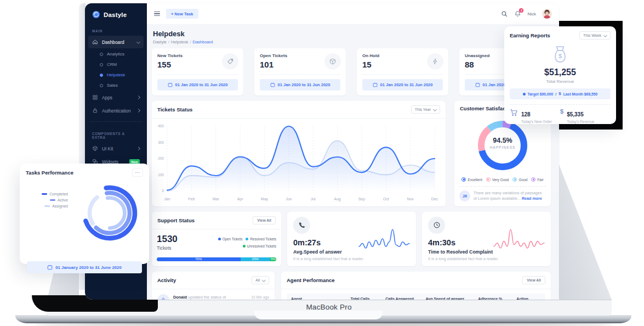  Describe the element at coordinates (138, 172) in the screenshot. I see `more-options-button` at that location.